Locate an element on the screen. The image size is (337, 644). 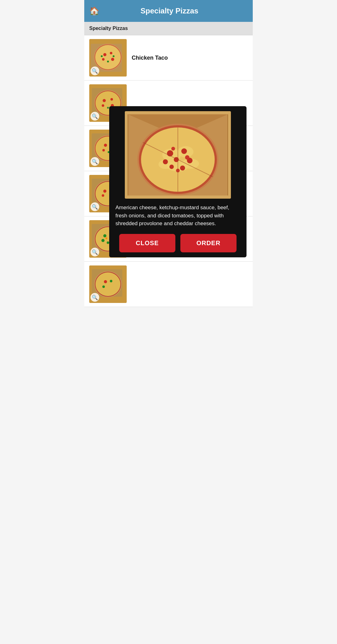
breadcrumb: Specialty Pizzas is located at coordinates (168, 29).